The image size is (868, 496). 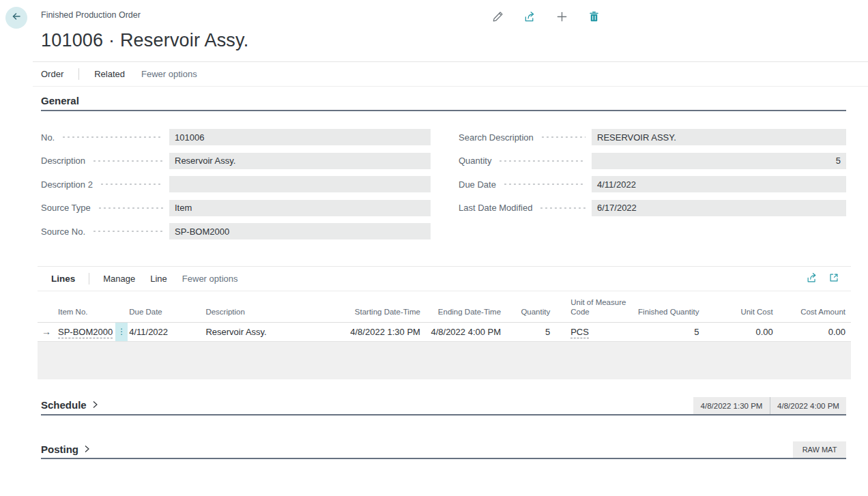 I want to click on row-cell-starting-date-time: 4/8/2022 1:30 PM, so click(x=380, y=332).